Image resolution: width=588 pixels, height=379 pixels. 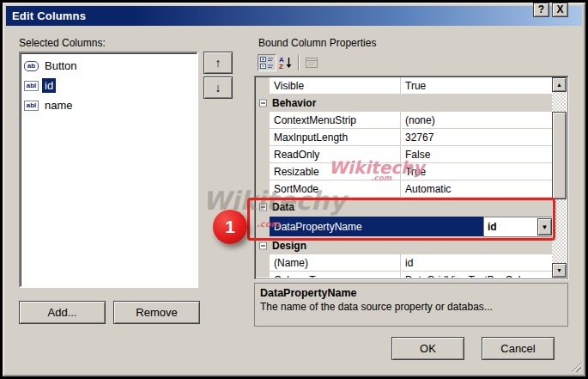 What do you see at coordinates (335, 275) in the screenshot?
I see `property-name: ColumnType` at bounding box center [335, 275].